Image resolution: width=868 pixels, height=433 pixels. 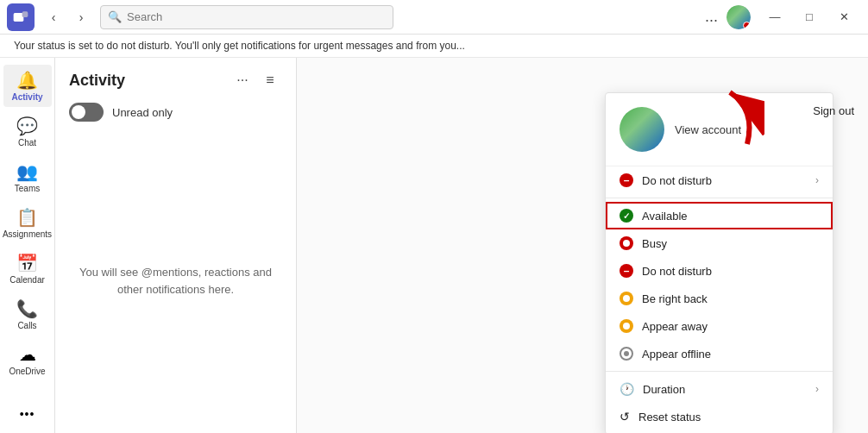 What do you see at coordinates (675, 326) in the screenshot?
I see `menu-item-label: Appear away` at bounding box center [675, 326].